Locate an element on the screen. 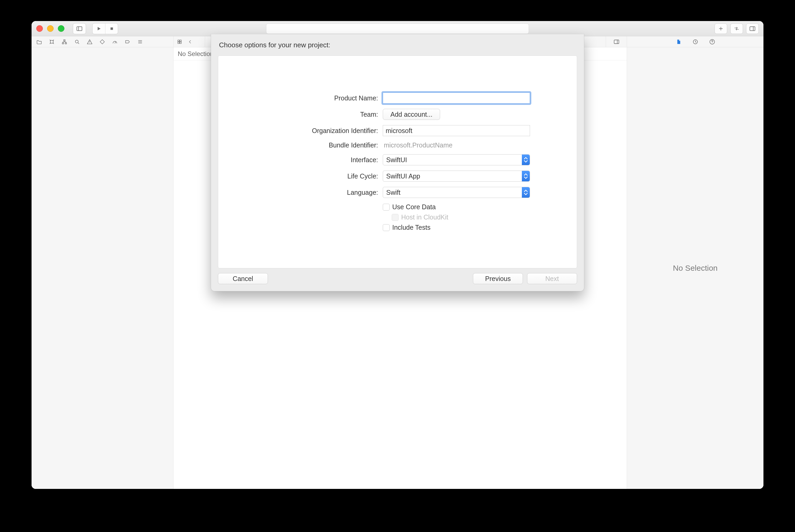 This screenshot has width=795, height=532. editor-options-button is located at coordinates (616, 42).